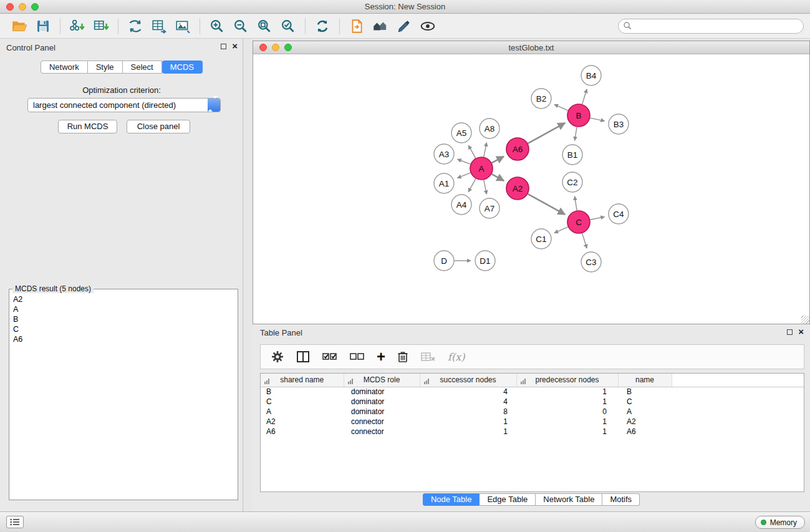 The width and height of the screenshot is (810, 532). Describe the element at coordinates (357, 357) in the screenshot. I see `unselect-all-button` at that location.